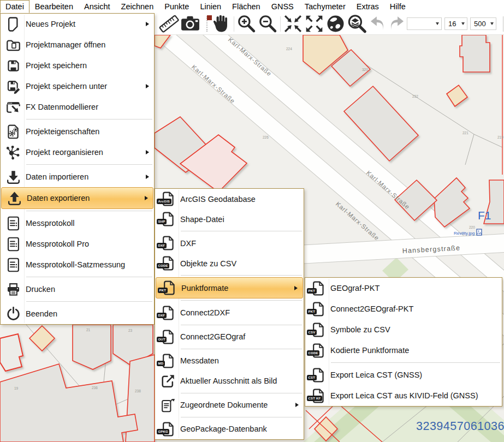 This screenshot has height=442, width=504. Describe the element at coordinates (229, 381) in the screenshot. I see `menu-item-ausschnitt-als-bild: Aktueller Ausschnitt als Bild` at that location.